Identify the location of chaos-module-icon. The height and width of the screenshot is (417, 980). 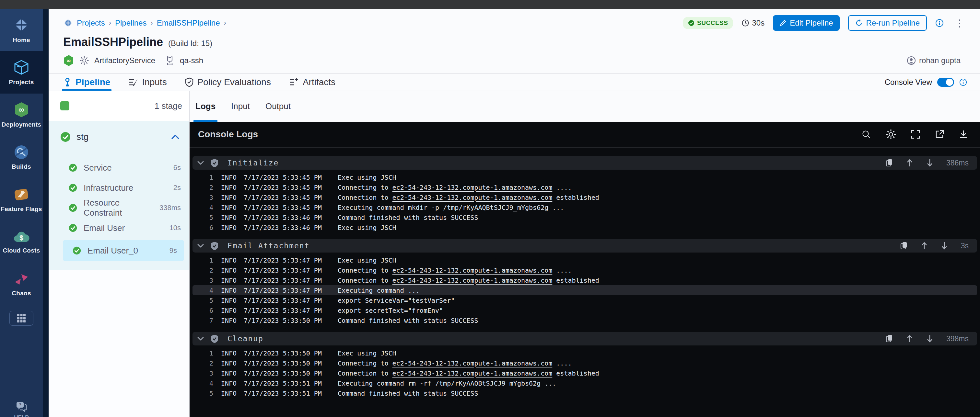
(21, 279).